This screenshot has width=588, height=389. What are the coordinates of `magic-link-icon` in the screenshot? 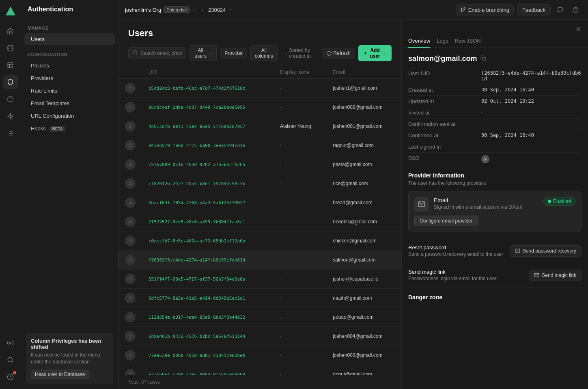 It's located at (536, 275).